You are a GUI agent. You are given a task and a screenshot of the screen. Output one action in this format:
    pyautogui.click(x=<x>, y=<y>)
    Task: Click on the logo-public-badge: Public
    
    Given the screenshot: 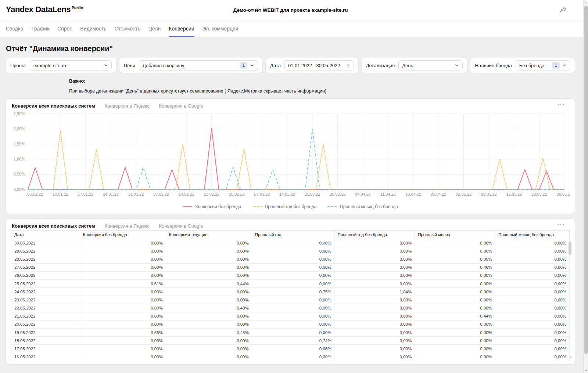 What is the action you would take?
    pyautogui.click(x=77, y=8)
    